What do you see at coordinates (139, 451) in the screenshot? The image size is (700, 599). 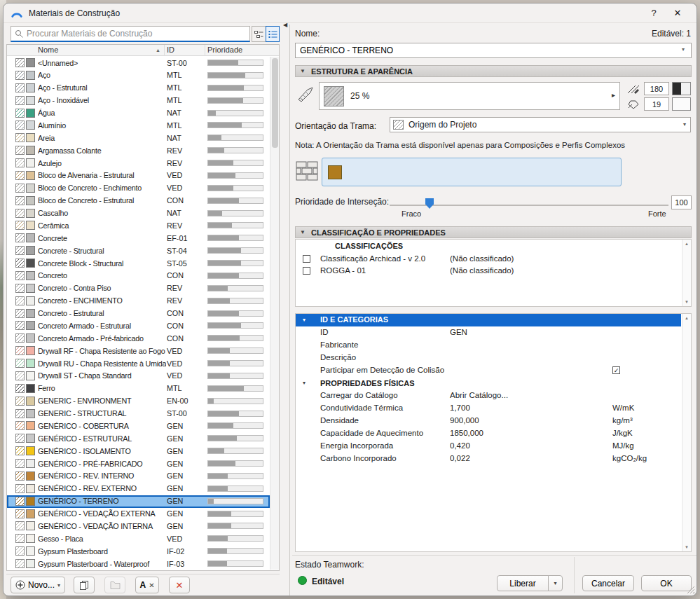 I see `list-item: GENÉRICO - ISOLAMENTOGEN` at bounding box center [139, 451].